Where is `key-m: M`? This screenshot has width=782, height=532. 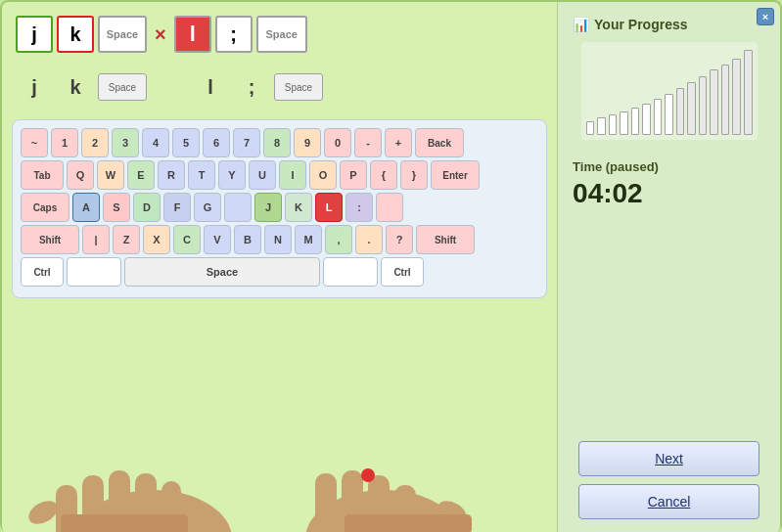 key-m: M is located at coordinates (308, 240).